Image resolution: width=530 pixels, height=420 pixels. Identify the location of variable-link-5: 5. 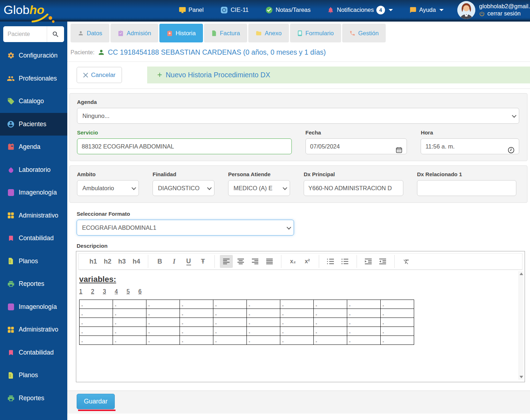
(128, 292).